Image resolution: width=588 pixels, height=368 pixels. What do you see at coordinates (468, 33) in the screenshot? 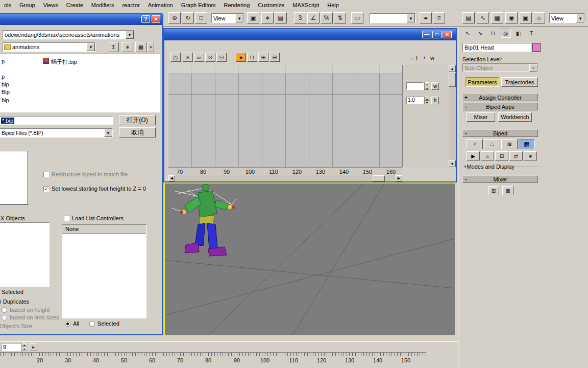
I see `tab-create-icon: ↖` at bounding box center [468, 33].